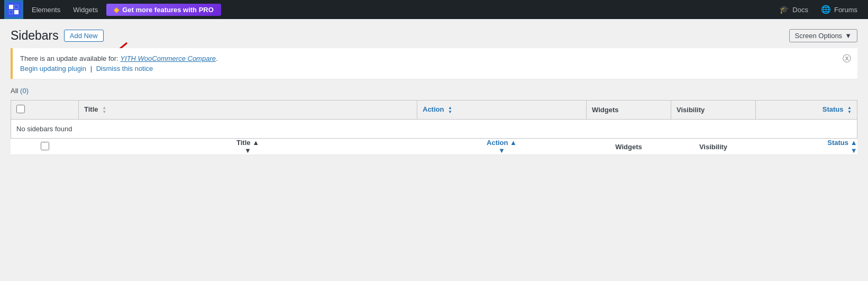  Describe the element at coordinates (849, 110) in the screenshot. I see `status-sort-icon: ▲▼` at that location.